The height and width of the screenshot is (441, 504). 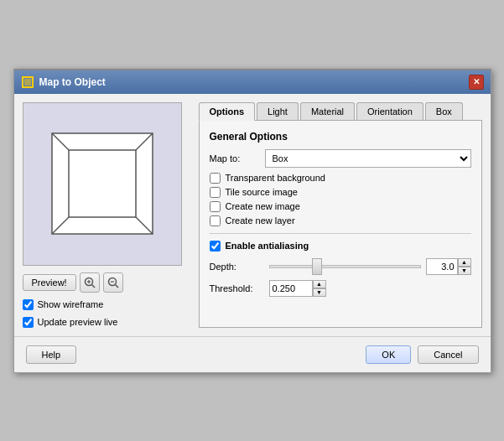 I want to click on transparent-bg-label: Transparent background, so click(x=275, y=178).